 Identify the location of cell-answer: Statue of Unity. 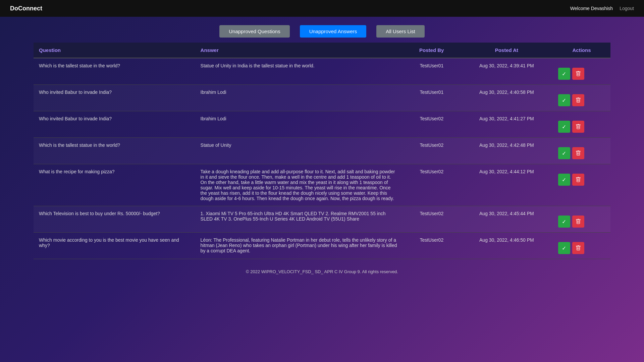
(299, 151).